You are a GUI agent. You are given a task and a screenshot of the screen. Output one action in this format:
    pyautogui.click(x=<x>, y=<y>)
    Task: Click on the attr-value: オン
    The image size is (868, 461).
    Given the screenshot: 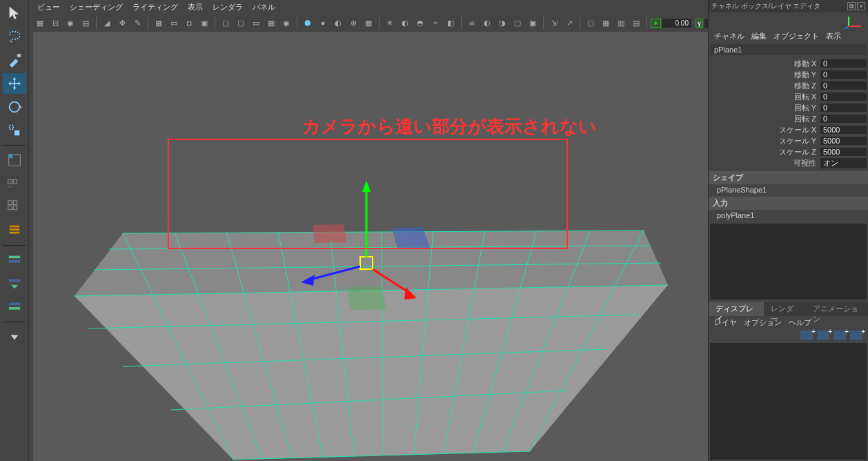 What is the action you would take?
    pyautogui.click(x=843, y=163)
    